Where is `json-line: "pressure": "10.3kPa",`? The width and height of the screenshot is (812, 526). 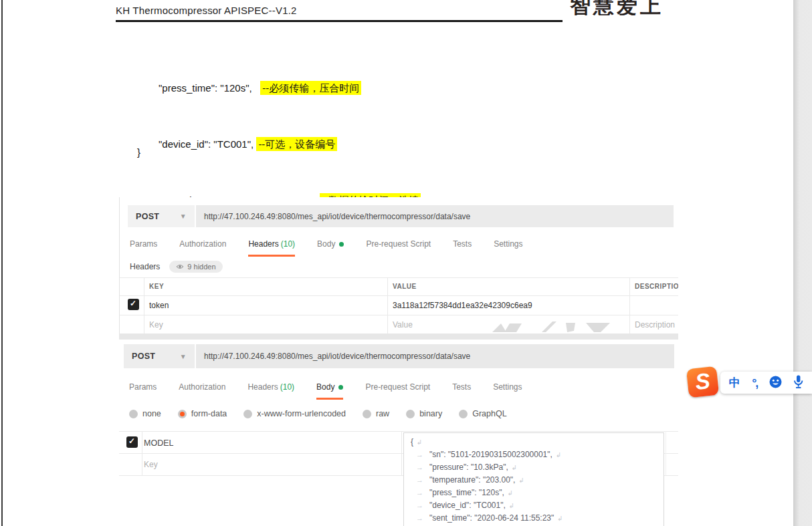
json-line: "pressure": "10.3kPa", is located at coordinates (534, 468).